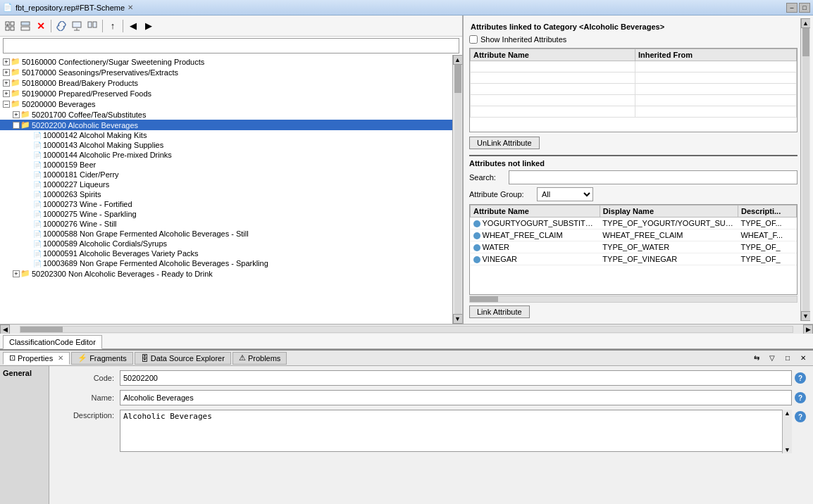 The image size is (813, 504). I want to click on general-nav-label: General, so click(24, 373).